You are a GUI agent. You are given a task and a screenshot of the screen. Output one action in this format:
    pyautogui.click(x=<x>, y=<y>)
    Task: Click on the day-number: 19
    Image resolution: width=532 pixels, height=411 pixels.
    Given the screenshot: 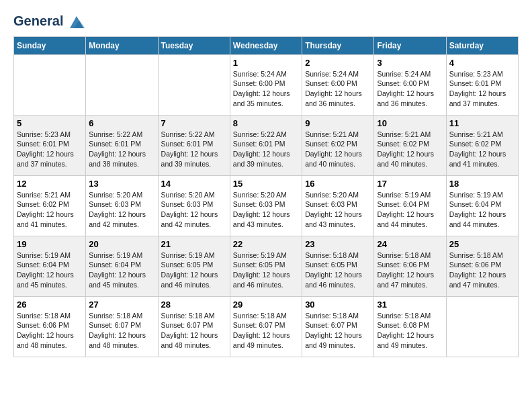 What is the action you would take?
    pyautogui.click(x=50, y=244)
    